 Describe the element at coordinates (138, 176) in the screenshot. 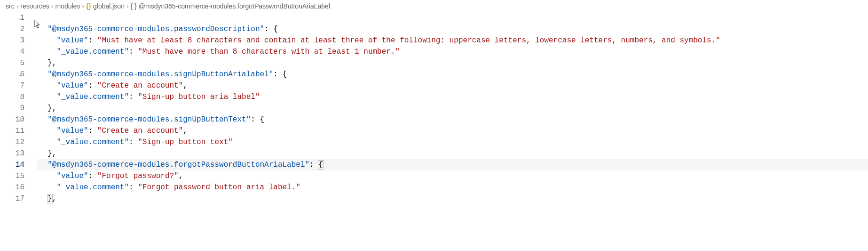

I see `code-token: "Forgot password?"` at that location.